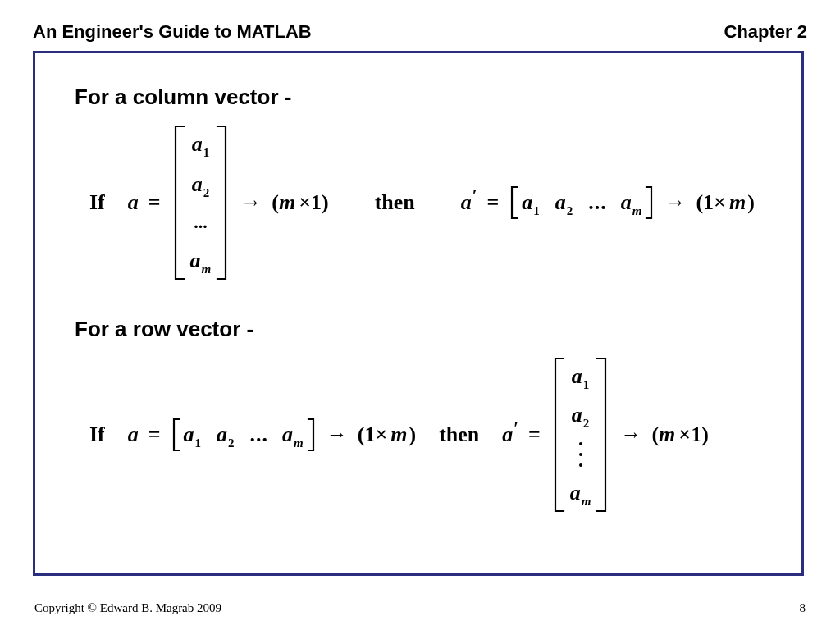 The height and width of the screenshot is (630, 840). What do you see at coordinates (507, 435) in the screenshot?
I see `var-a-prime-2: a` at bounding box center [507, 435].